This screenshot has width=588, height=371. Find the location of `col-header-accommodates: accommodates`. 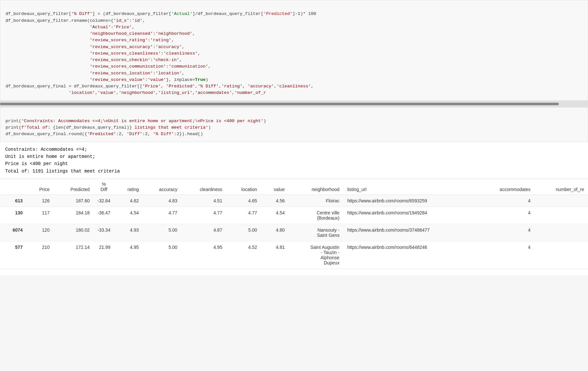

col-header-accommodates: accommodates is located at coordinates (506, 187).